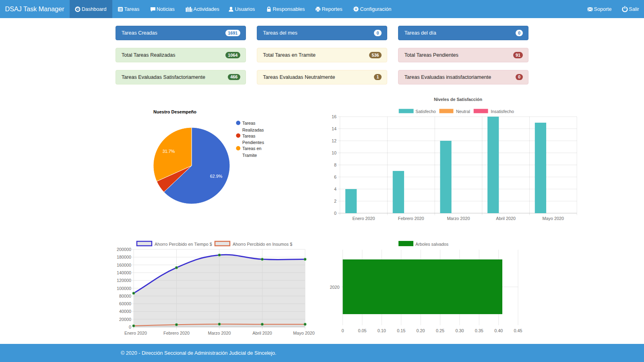  I want to click on svg-text: 0.05, so click(362, 331).